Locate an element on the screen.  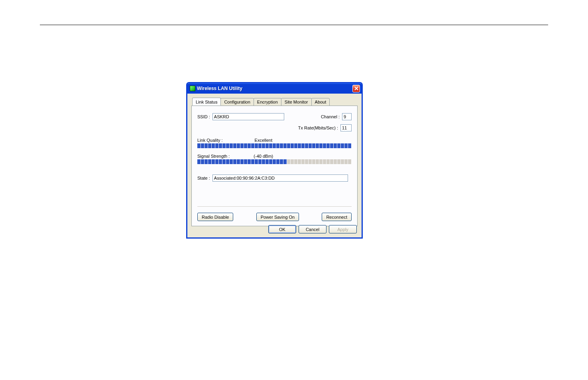
cancel-button: Cancel is located at coordinates (313, 229).